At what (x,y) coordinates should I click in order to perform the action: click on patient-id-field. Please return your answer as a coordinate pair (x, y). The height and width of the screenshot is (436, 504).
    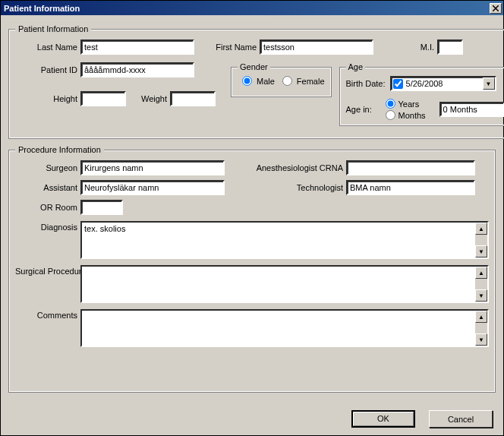
    Looking at the image, I should click on (137, 70).